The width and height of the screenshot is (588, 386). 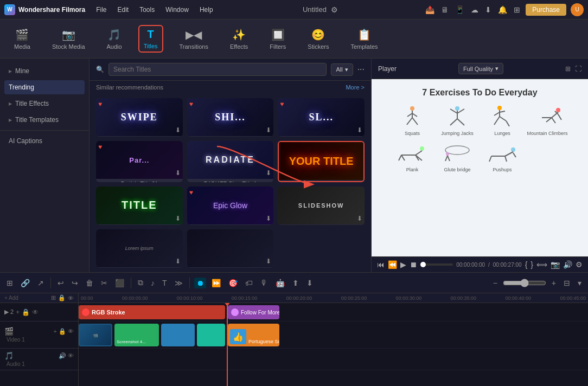 What do you see at coordinates (254, 312) in the screenshot?
I see `clip-follow-for-more: Follow For More` at bounding box center [254, 312].